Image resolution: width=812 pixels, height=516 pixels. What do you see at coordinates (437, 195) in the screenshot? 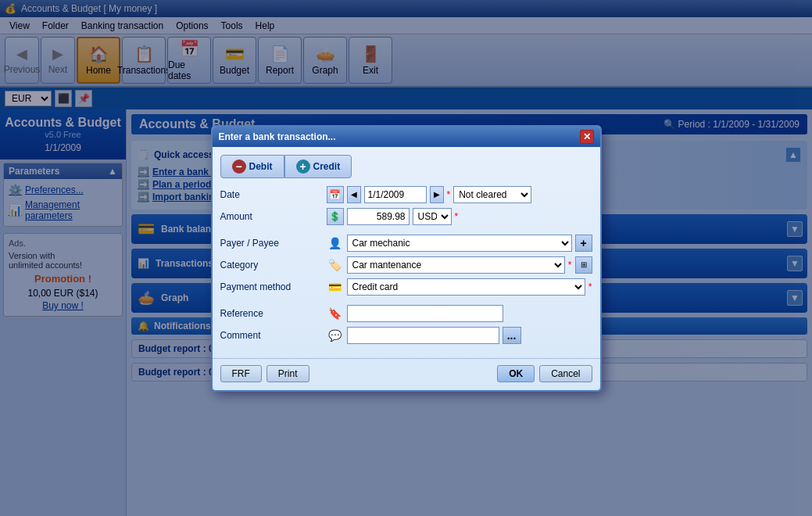
I see `date-next-button: ▶` at bounding box center [437, 195].